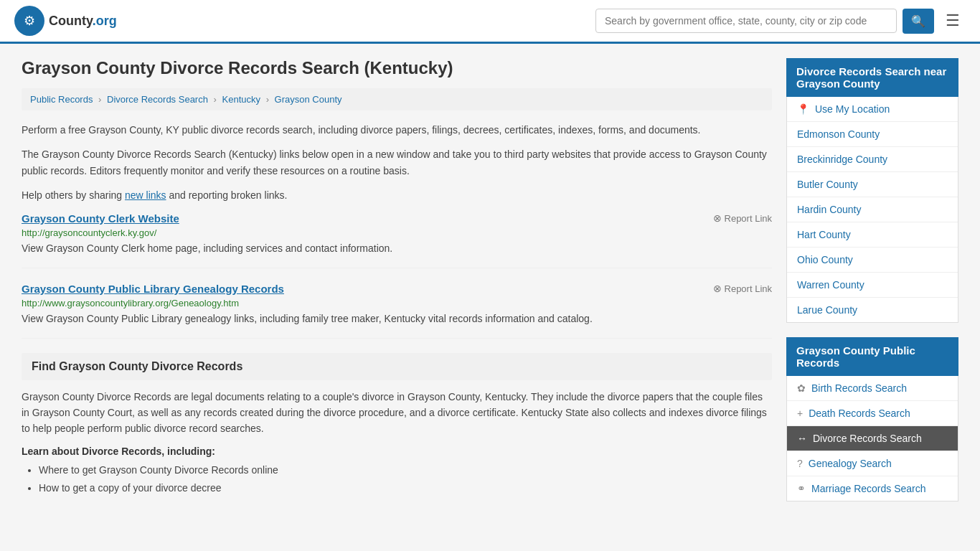 Image resolution: width=980 pixels, height=551 pixels. Describe the element at coordinates (872, 413) in the screenshot. I see `pr-item-1: +Death Records Search` at that location.